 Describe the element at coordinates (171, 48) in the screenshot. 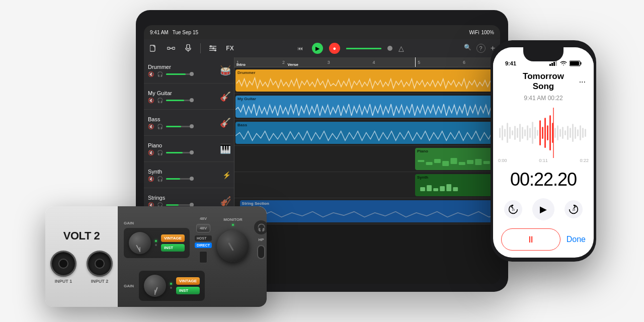

I see `link-icon` at that location.